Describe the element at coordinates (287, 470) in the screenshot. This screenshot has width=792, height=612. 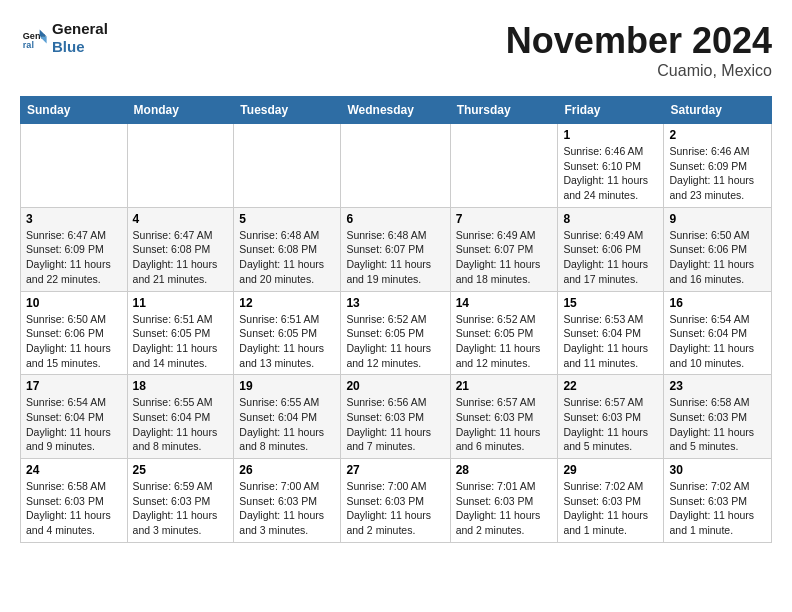
I see `day-number: 26` at that location.